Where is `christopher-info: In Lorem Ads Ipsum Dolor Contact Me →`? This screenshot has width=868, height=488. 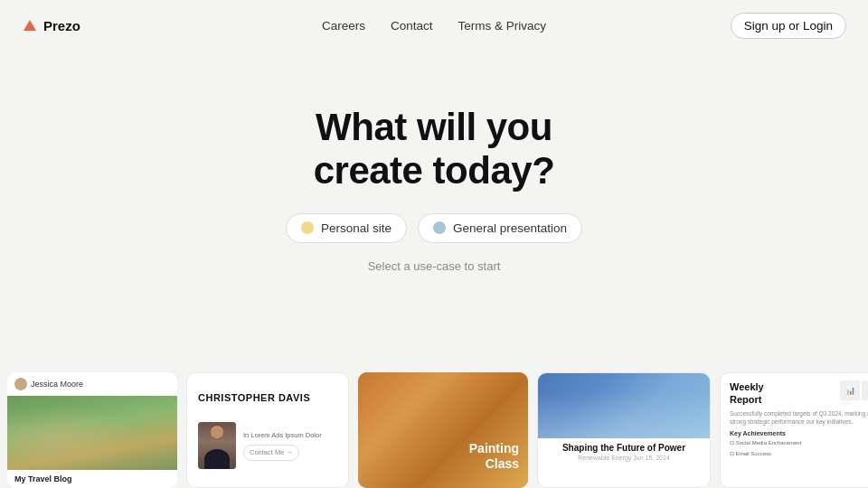 christopher-info: In Lorem Ads Ipsum Dolor Contact Me → is located at coordinates (290, 446).